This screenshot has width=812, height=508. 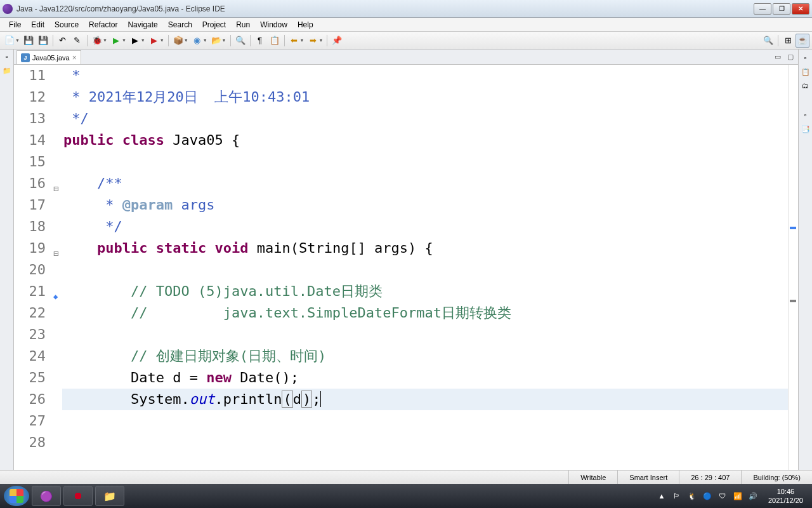 What do you see at coordinates (240, 41) in the screenshot?
I see `search-button: 🔍` at bounding box center [240, 41].